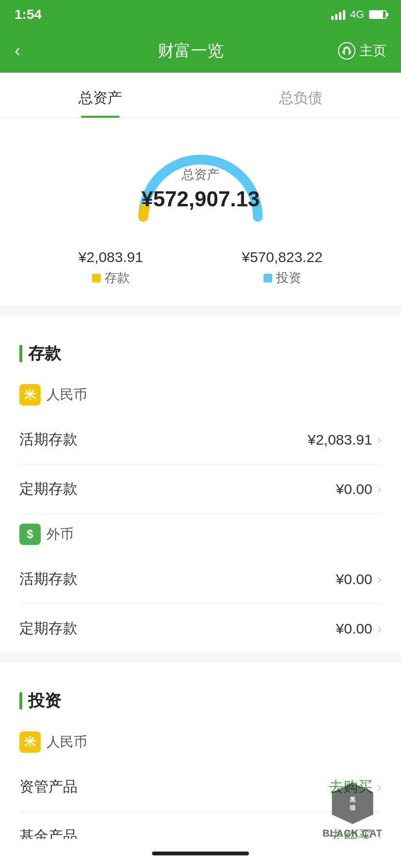 Image resolution: width=401 pixels, height=868 pixels. Describe the element at coordinates (268, 278) in the screenshot. I see `legend-invest-dot` at that location.